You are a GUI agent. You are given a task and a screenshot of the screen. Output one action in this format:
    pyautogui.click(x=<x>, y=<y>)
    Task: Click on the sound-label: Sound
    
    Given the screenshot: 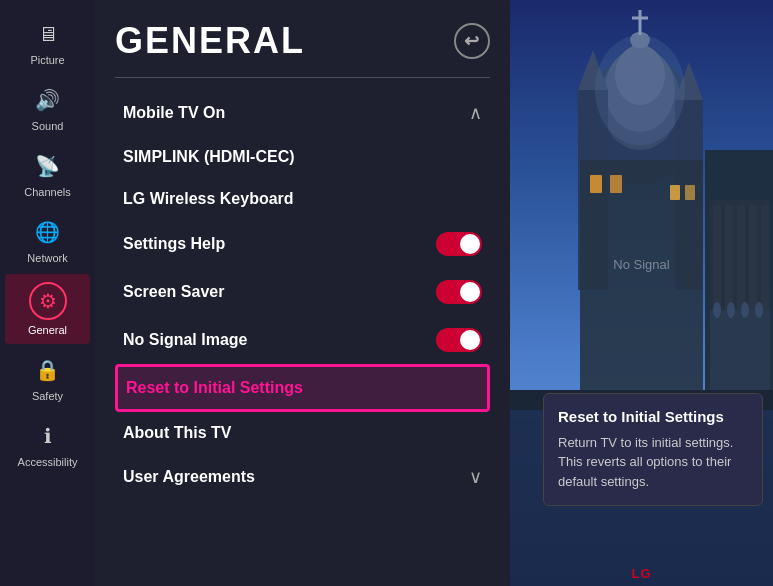 What is the action you would take?
    pyautogui.click(x=48, y=126)
    